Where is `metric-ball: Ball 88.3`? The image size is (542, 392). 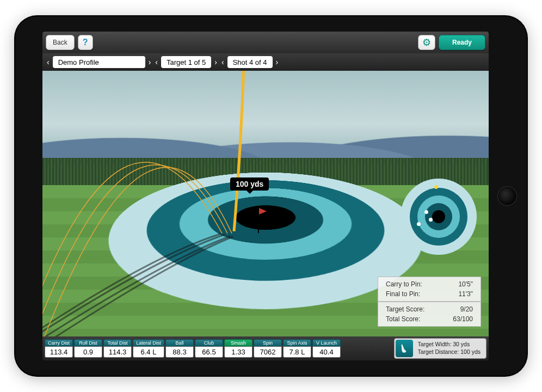
metric-ball: Ball 88.3 is located at coordinates (180, 348).